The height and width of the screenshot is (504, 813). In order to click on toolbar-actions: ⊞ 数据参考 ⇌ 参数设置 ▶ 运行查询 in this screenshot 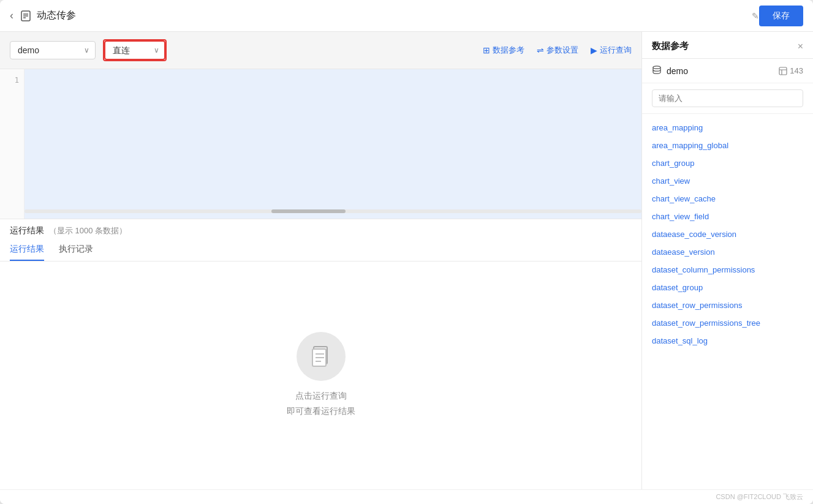, I will do `click(558, 50)`.